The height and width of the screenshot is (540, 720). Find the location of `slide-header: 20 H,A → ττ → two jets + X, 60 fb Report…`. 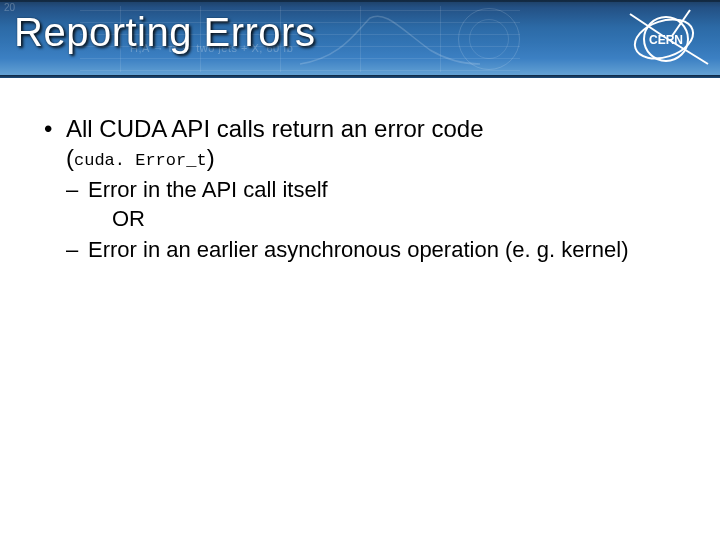

slide-header: 20 H,A → ττ → two jets + X, 60 fb Report… is located at coordinates (360, 39).